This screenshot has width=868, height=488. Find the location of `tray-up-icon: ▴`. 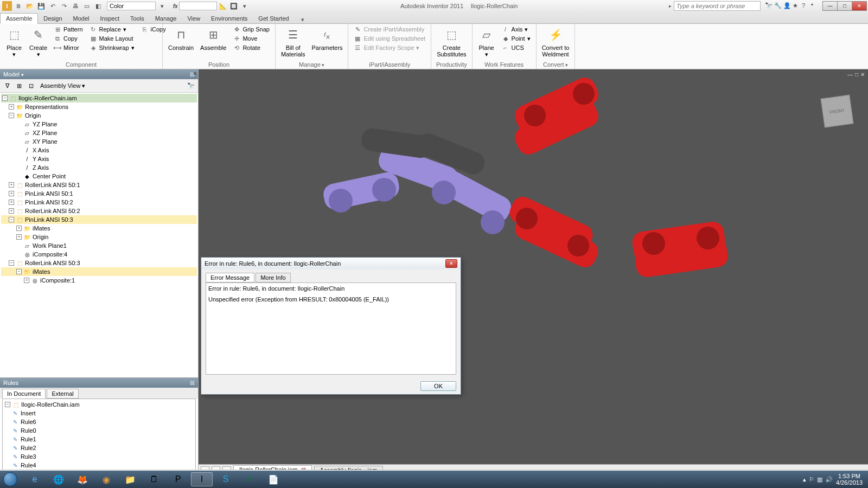

tray-up-icon: ▴ is located at coordinates (805, 479).